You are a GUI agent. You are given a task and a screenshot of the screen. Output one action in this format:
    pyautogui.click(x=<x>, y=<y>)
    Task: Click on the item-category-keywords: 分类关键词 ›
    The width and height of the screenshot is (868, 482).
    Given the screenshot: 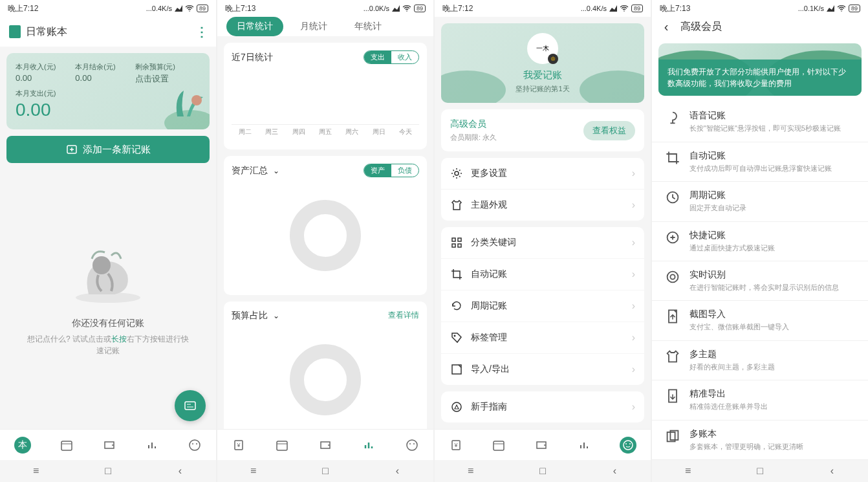 What is the action you would take?
    pyautogui.click(x=543, y=243)
    